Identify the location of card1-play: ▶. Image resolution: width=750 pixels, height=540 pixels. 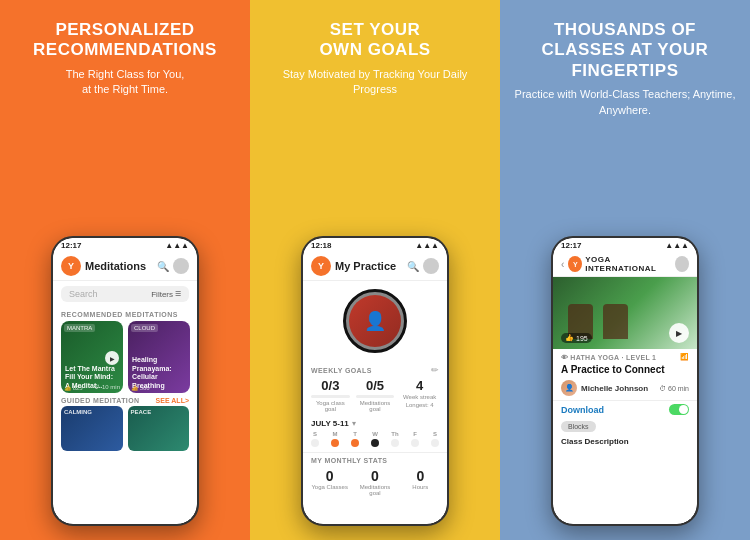
(112, 358).